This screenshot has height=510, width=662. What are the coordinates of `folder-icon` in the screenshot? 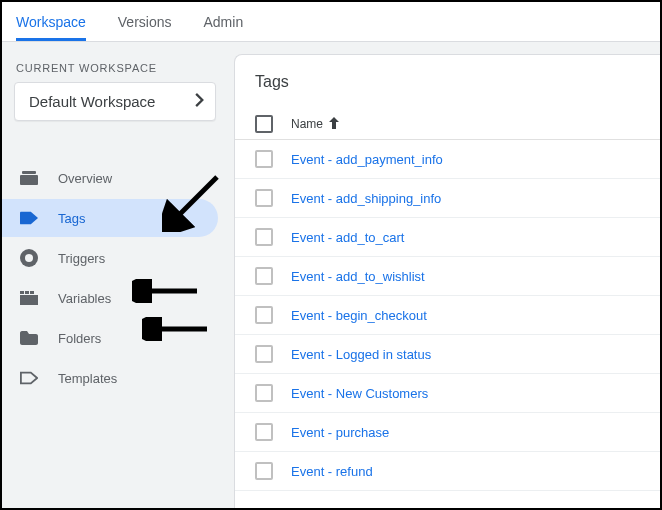 It's located at (29, 338).